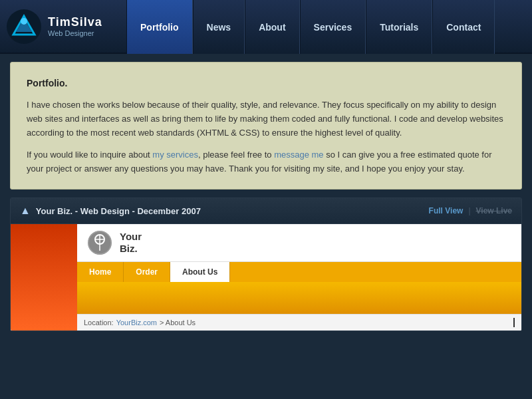 This screenshot has width=532, height=399. Describe the element at coordinates (118, 211) in the screenshot. I see `item-title: Your Biz. - Web Design - December 2007` at that location.